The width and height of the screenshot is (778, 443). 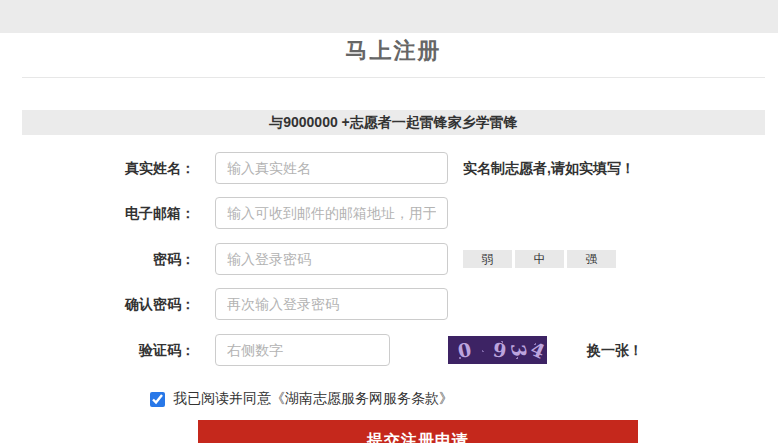 I want to click on captcha-digit: 4, so click(x=537, y=350).